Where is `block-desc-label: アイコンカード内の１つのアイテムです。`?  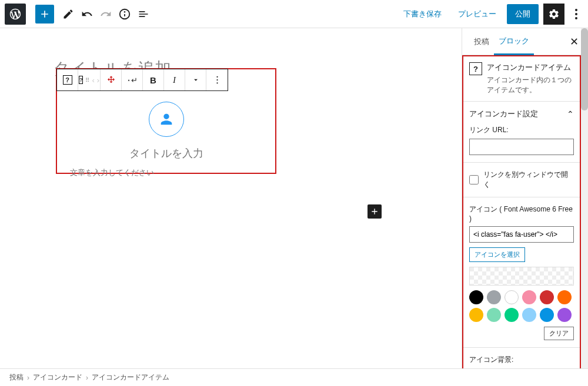
block-desc-label: アイコンカード内の１つのアイテムです。 is located at coordinates (530, 85).